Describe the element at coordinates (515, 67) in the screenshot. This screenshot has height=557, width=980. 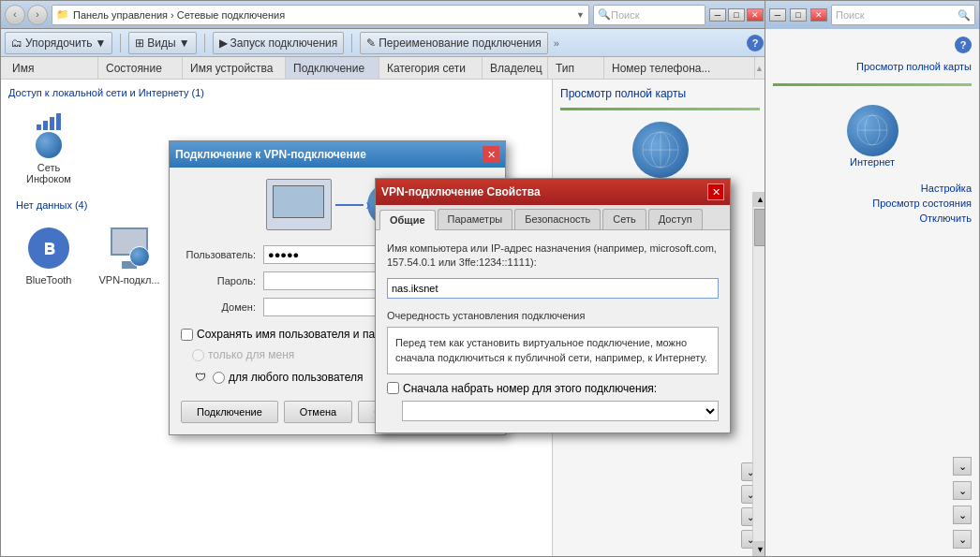
I see `col-owner: Владелец` at that location.